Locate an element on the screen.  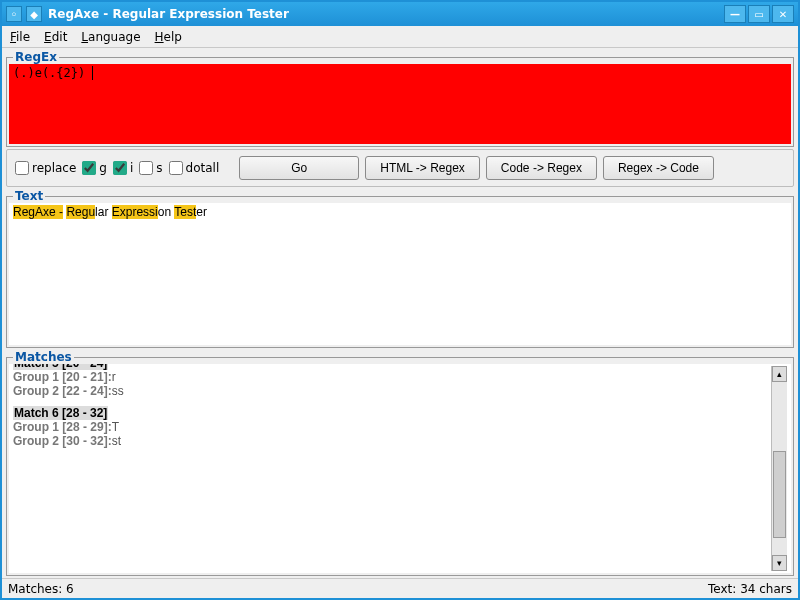
text-legend: Text is located at coordinates (29, 196).